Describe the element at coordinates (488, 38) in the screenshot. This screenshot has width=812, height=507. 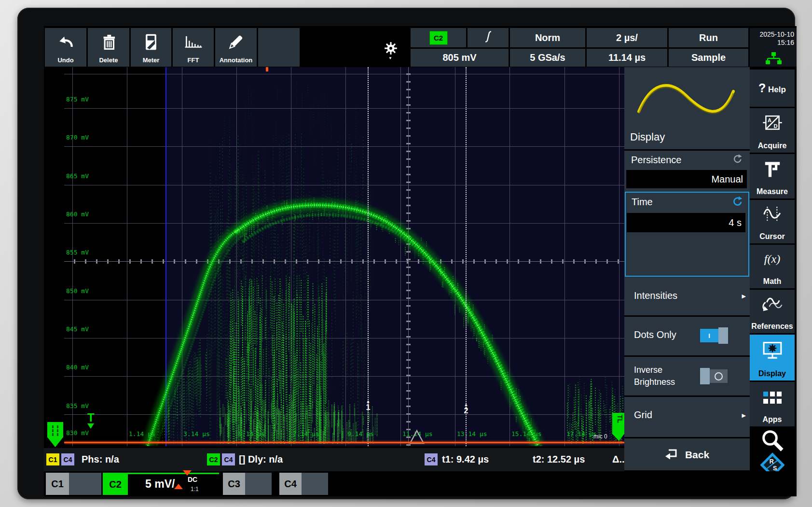
I see `trigger-slope-cell` at that location.